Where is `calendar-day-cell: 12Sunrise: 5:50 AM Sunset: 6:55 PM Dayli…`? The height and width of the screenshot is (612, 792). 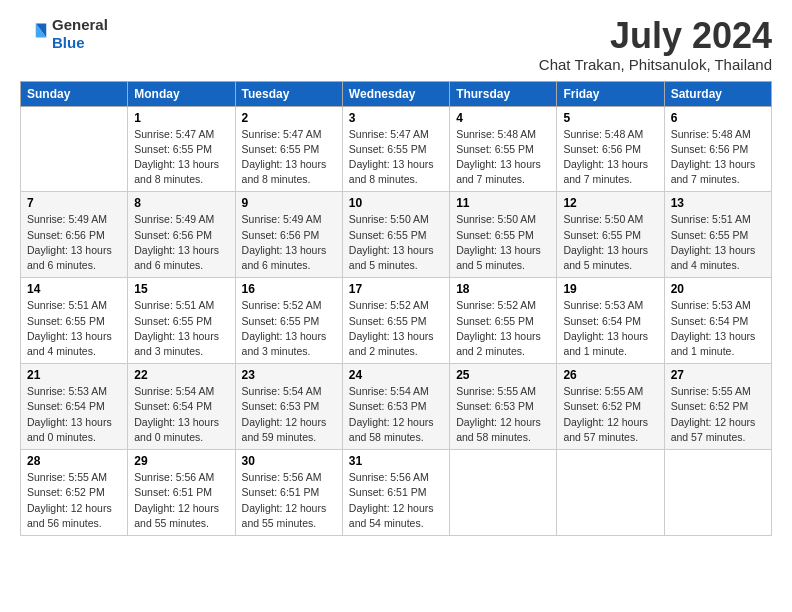 calendar-day-cell: 12Sunrise: 5:50 AM Sunset: 6:55 PM Dayli… is located at coordinates (610, 235).